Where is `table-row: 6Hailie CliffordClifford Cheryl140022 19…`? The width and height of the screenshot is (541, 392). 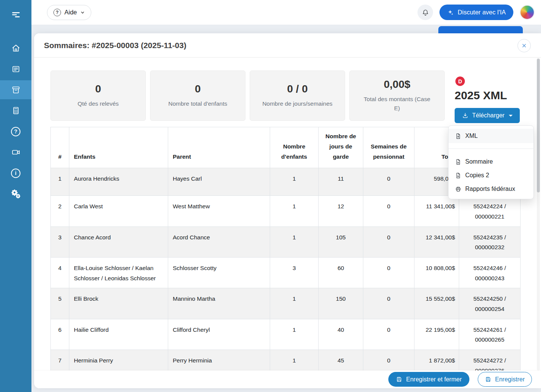
table-row: 6Hailie CliffordClifford Cheryl140022 19… is located at coordinates (286, 334).